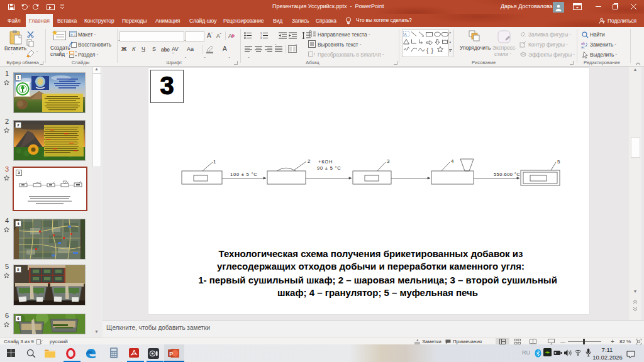 The width and height of the screenshot is (644, 362). I want to click on svg-text: A, so click(406, 35).